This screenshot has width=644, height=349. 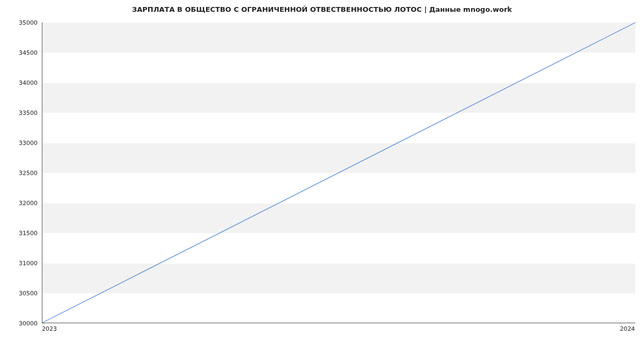 What do you see at coordinates (21, 203) in the screenshot?
I see `y-tick-label: 32000` at bounding box center [21, 203].